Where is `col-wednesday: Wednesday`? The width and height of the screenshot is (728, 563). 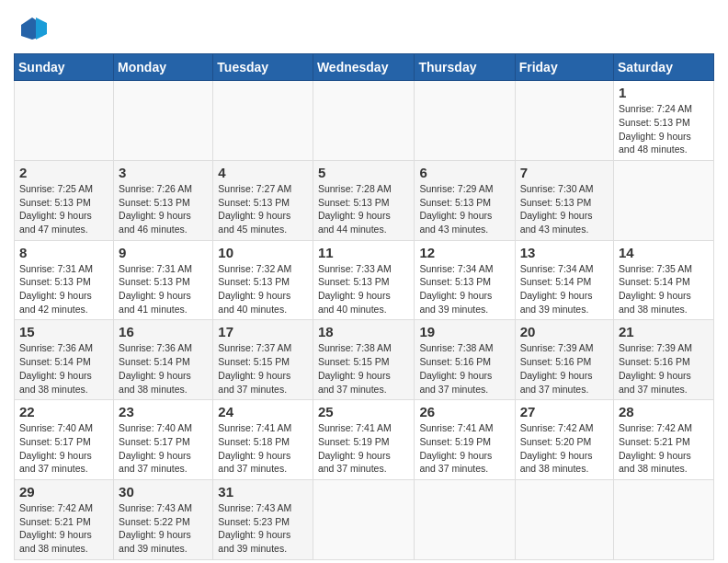 col-wednesday: Wednesday is located at coordinates (364, 68).